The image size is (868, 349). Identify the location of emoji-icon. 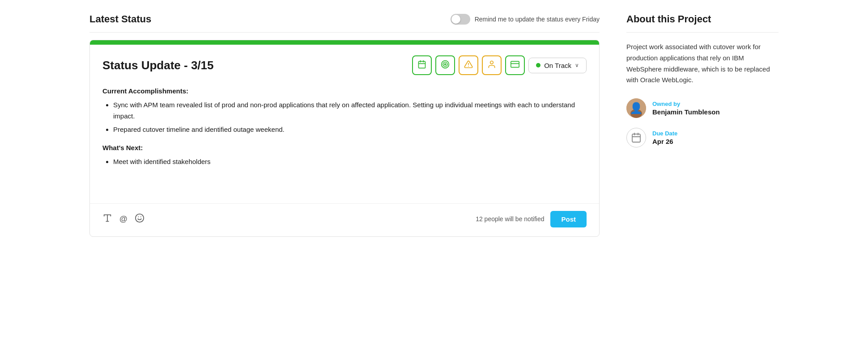
(140, 219).